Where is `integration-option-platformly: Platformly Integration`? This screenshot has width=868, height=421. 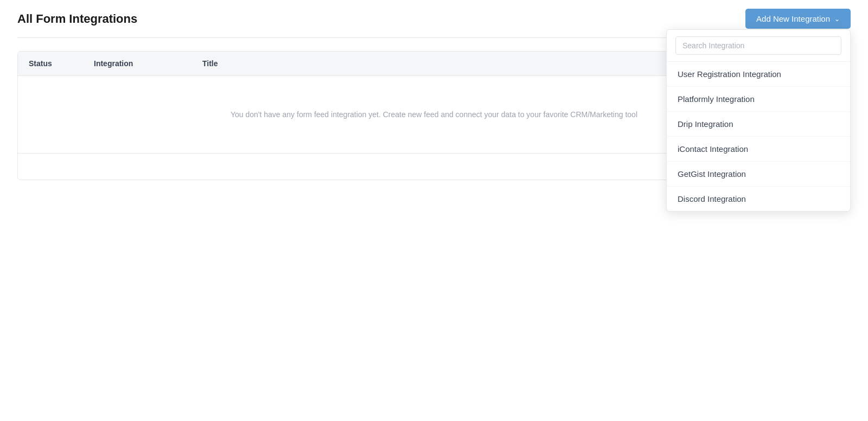 integration-option-platformly: Platformly Integration is located at coordinates (758, 99).